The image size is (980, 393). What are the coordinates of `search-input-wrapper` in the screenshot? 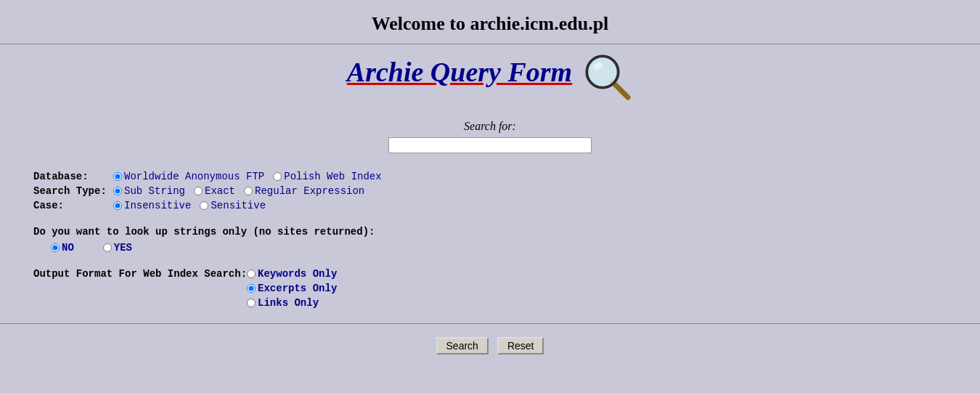 It's located at (490, 145).